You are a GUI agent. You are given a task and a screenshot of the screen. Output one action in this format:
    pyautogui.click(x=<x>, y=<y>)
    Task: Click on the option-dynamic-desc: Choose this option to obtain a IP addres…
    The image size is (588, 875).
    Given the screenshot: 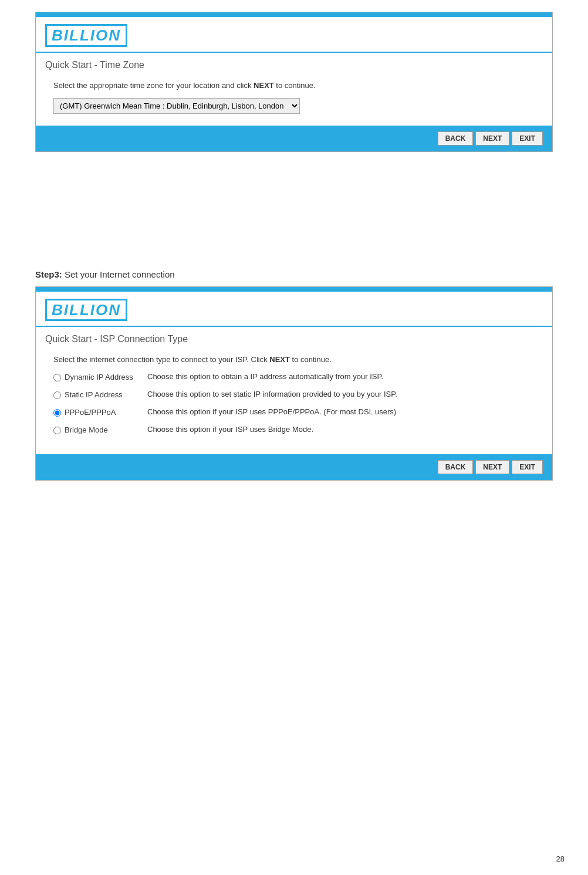 What is the action you would take?
    pyautogui.click(x=265, y=377)
    